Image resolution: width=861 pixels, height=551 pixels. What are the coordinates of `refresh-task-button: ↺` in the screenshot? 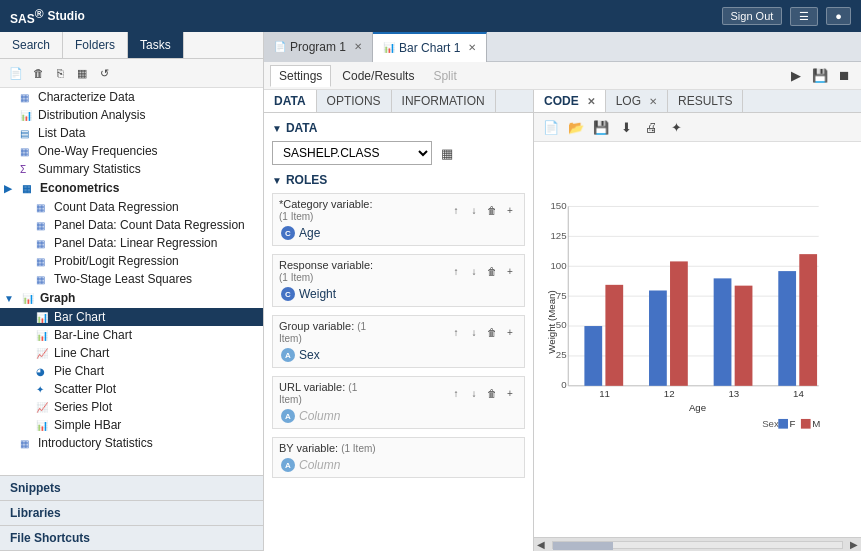 It's located at (104, 73).